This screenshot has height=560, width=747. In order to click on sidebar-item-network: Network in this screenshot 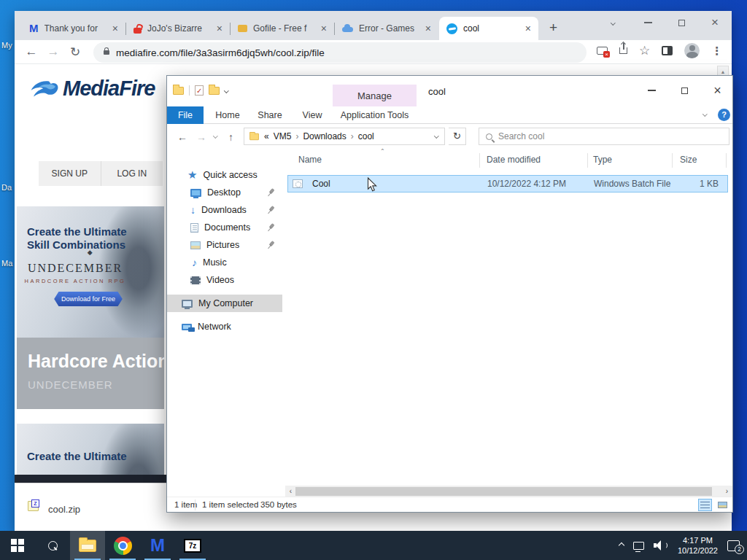, I will do `click(225, 327)`.